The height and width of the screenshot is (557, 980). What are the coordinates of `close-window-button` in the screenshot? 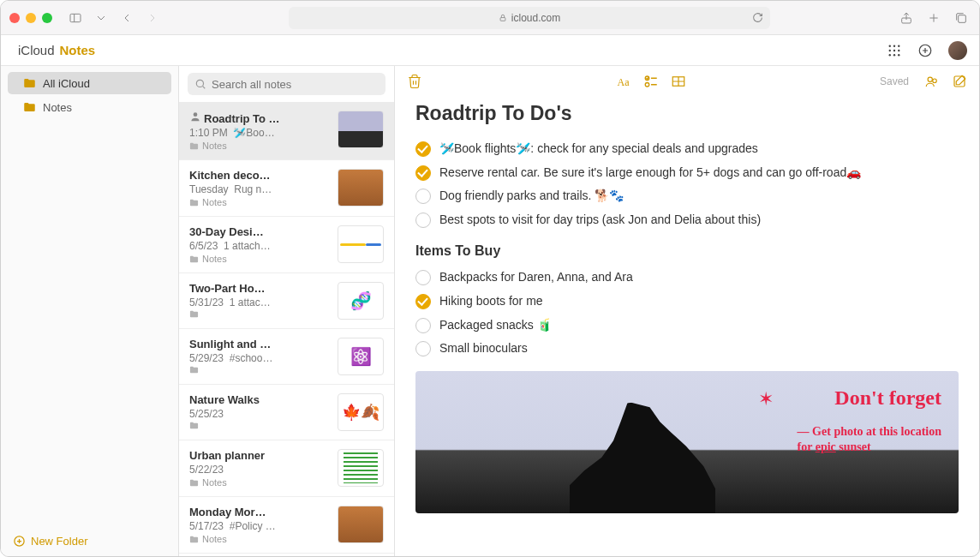 It's located at (15, 18).